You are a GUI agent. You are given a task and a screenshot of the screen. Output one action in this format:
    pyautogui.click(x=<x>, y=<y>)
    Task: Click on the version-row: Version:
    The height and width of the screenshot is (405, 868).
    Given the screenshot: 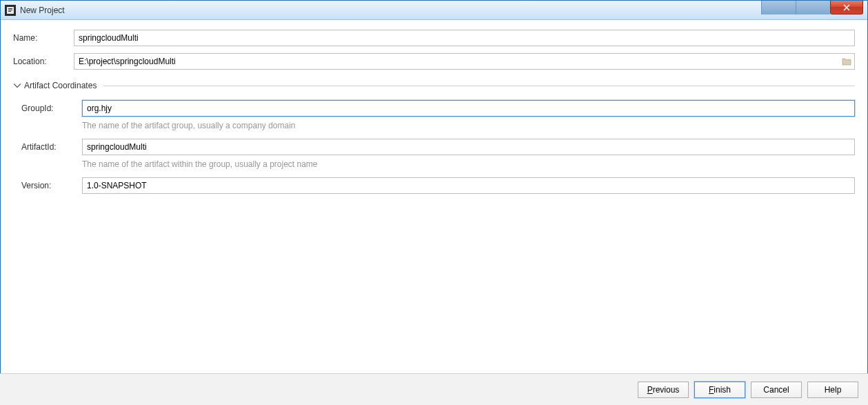 What is the action you would take?
    pyautogui.click(x=438, y=186)
    